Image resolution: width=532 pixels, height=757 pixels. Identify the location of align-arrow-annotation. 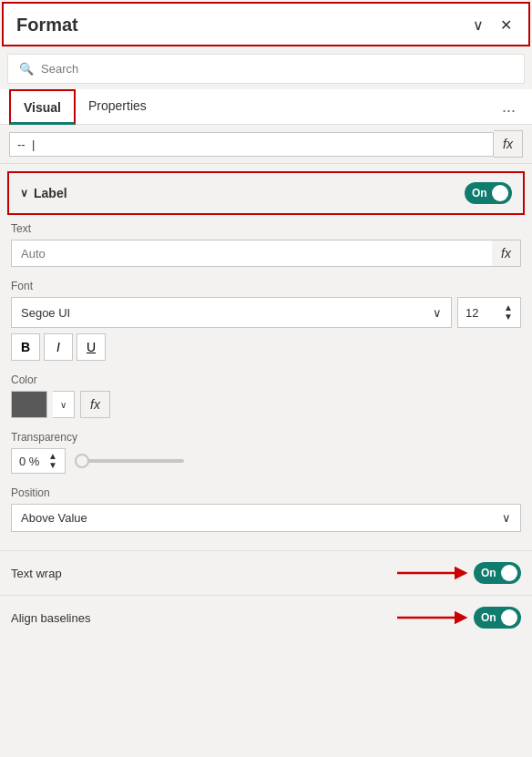
(434, 618).